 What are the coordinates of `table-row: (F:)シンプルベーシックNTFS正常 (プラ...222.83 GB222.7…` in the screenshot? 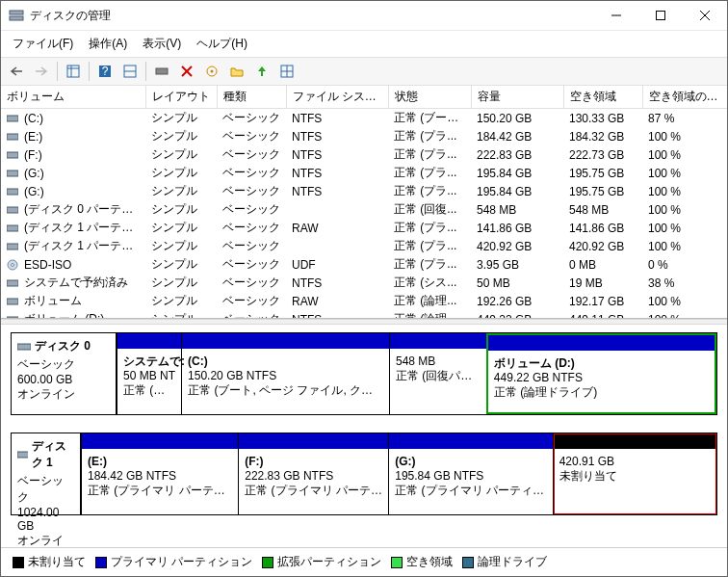 It's located at (364, 154).